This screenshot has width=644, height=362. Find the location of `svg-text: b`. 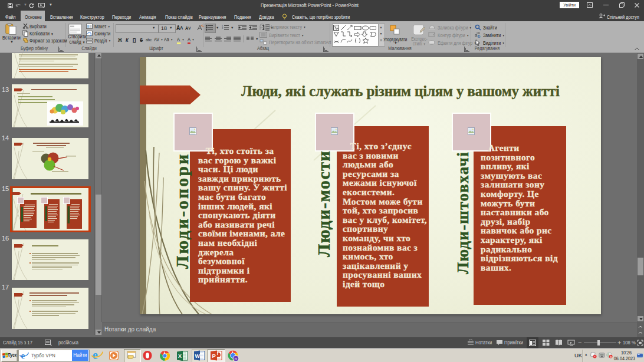

svg-text: b is located at coordinates (479, 36).